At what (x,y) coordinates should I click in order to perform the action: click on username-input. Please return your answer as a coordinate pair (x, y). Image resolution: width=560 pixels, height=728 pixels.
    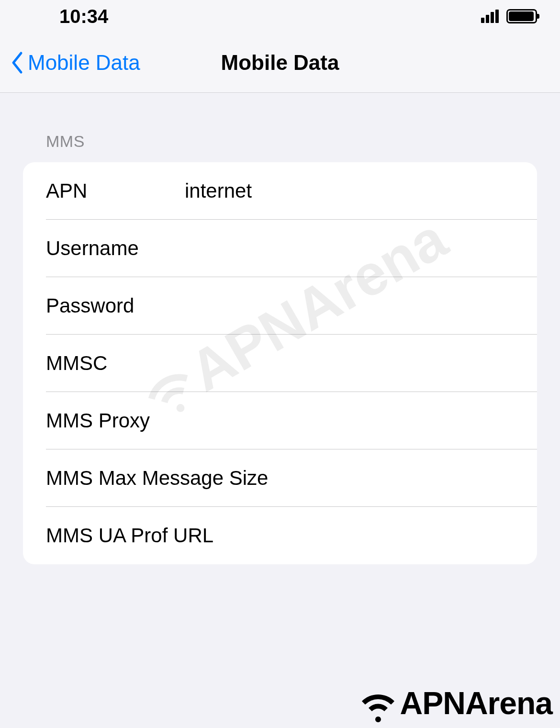
    Looking at the image, I should click on (361, 248).